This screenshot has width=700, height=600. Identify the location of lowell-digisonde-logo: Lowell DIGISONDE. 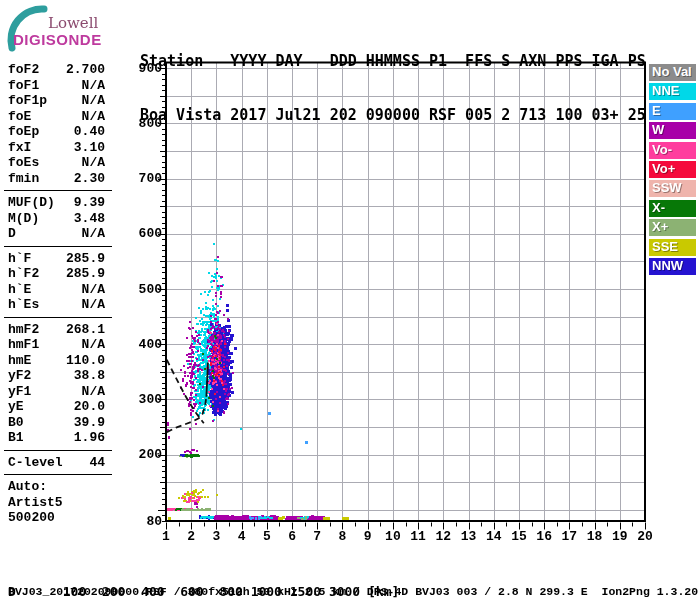
(71, 30).